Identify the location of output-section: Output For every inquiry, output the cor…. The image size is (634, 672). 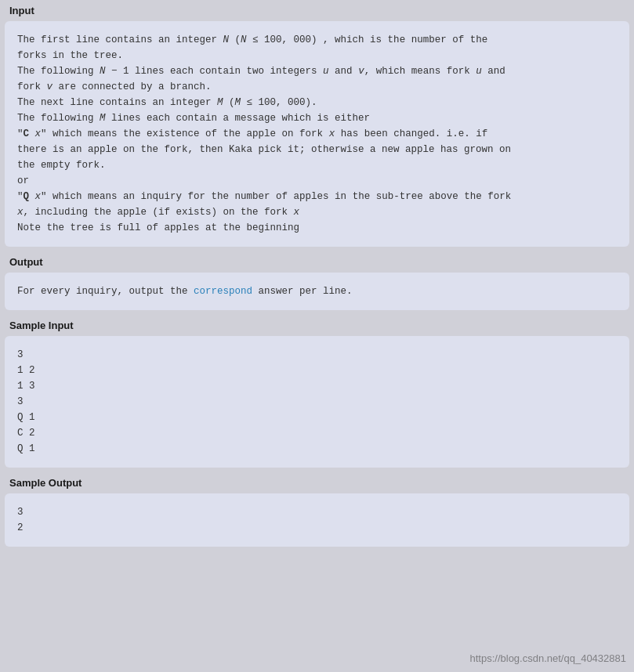
(317, 280).